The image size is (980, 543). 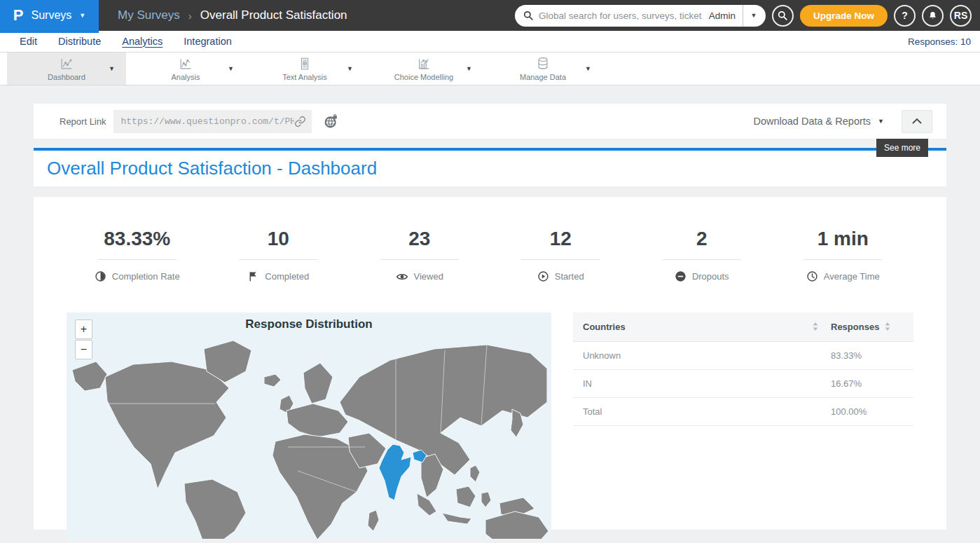 I want to click on stat-label: Viewed, so click(x=429, y=276).